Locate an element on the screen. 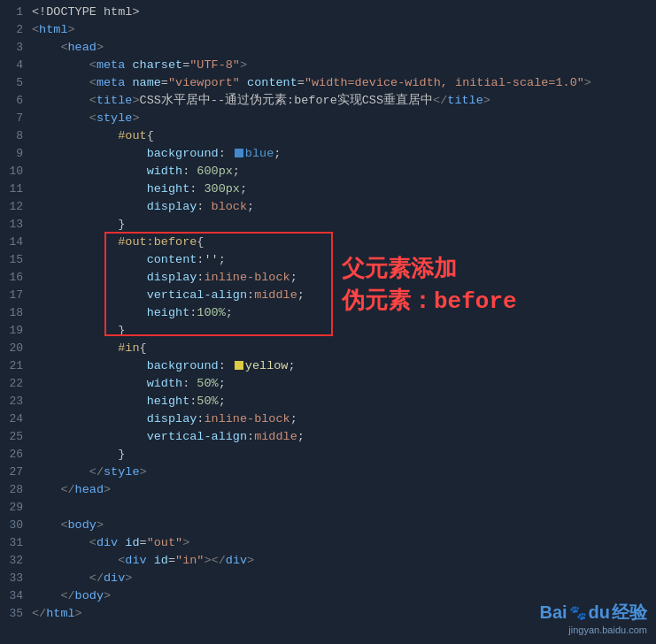 Image resolution: width=656 pixels, height=644 pixels. token-attr-val: "out" is located at coordinates (165, 543).